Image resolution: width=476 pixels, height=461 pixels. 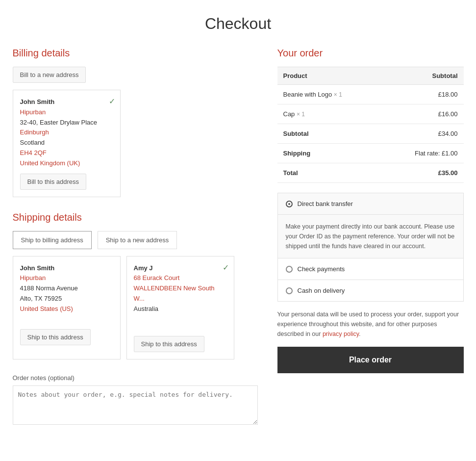 What do you see at coordinates (180, 279) in the screenshot?
I see `ship-line1-2: 68 Eurack Court` at bounding box center [180, 279].